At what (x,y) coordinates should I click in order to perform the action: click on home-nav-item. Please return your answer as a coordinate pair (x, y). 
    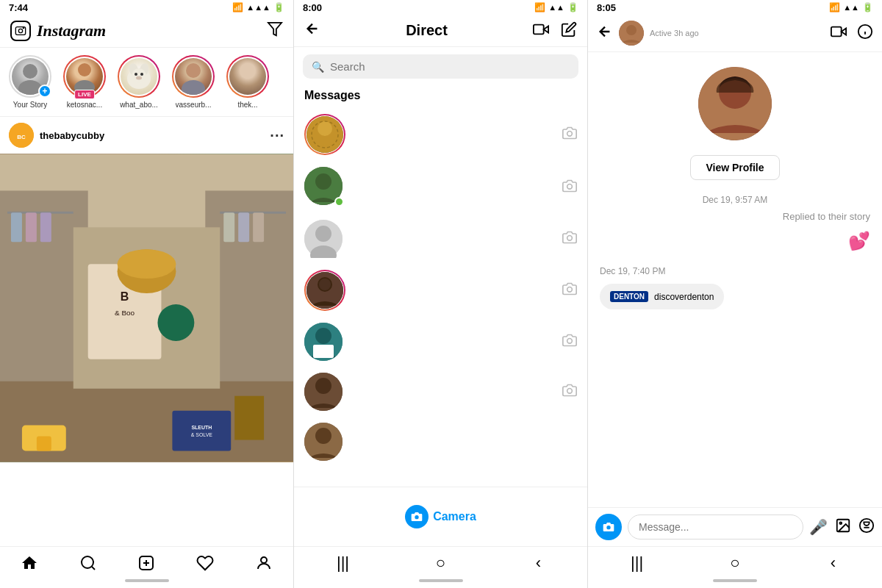
    Looking at the image, I should click on (29, 563).